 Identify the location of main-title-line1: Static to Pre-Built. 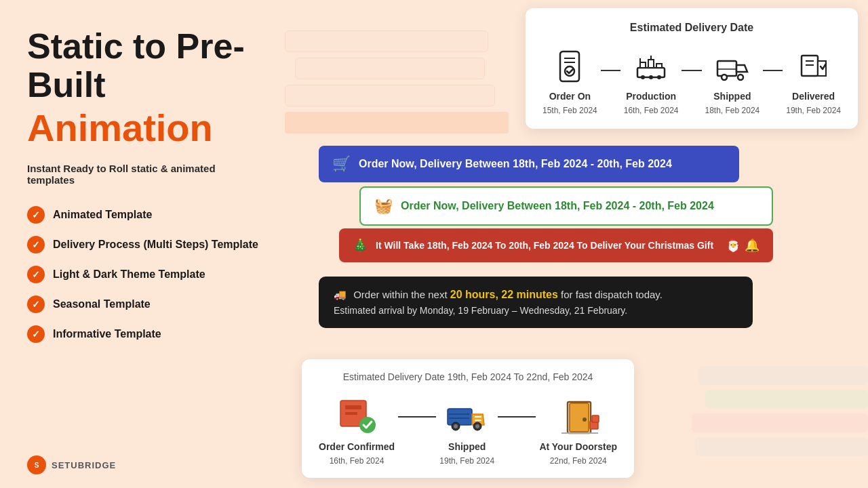
(146, 66).